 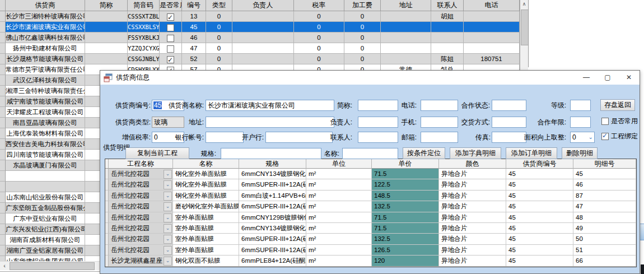 What do you see at coordinates (273, 217) in the screenshot?
I see `spec-cell: 6mmCNY129B镀膜钢化` at bounding box center [273, 217].